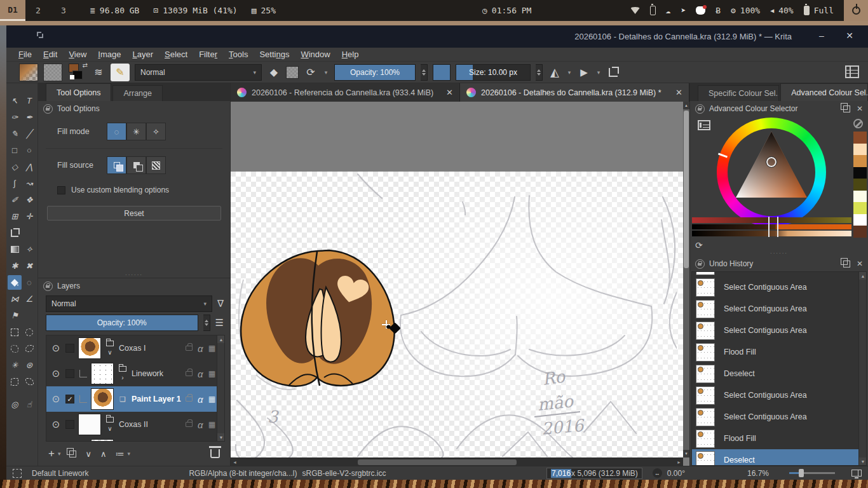 The image size is (868, 488). Describe the element at coordinates (15, 266) in the screenshot. I see `tool-colorize-mask: ✱` at that location.